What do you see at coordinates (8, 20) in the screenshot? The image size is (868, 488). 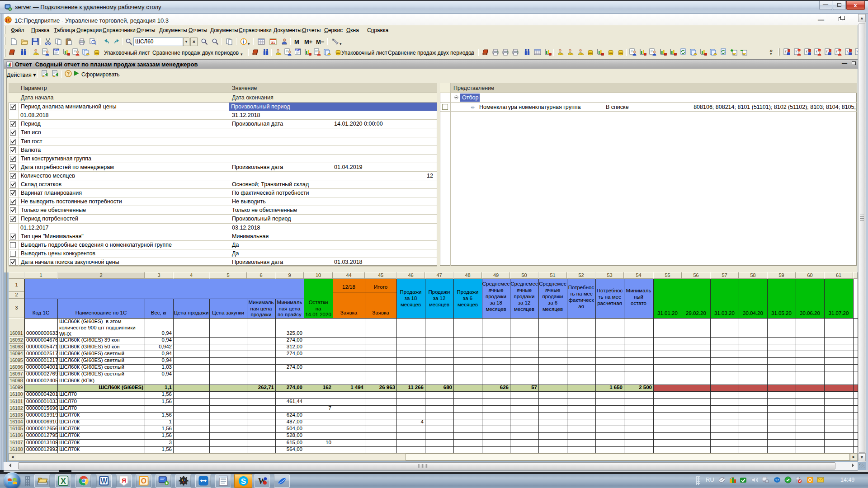 I see `svg-text: 1C` at bounding box center [8, 20].